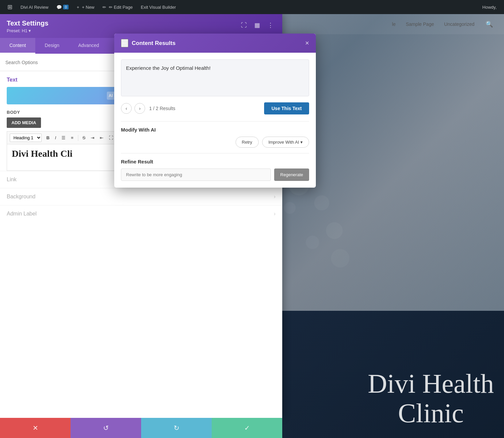  Describe the element at coordinates (28, 26) in the screenshot. I see `panel-title-group: Text Settings Preset: H1 ▾` at that location.